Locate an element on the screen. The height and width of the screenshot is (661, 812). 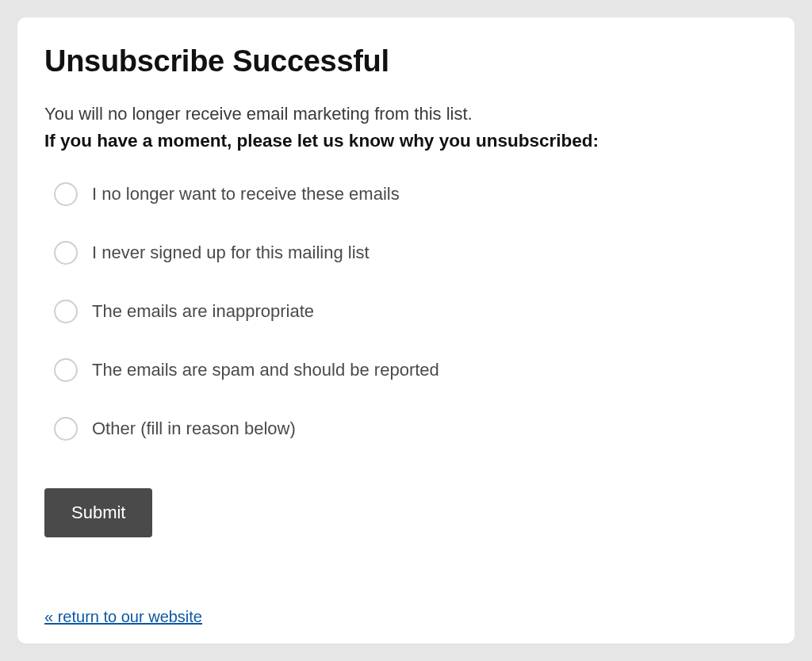
confirmation-text: You will no longer receive email marketi… is located at coordinates (406, 114).